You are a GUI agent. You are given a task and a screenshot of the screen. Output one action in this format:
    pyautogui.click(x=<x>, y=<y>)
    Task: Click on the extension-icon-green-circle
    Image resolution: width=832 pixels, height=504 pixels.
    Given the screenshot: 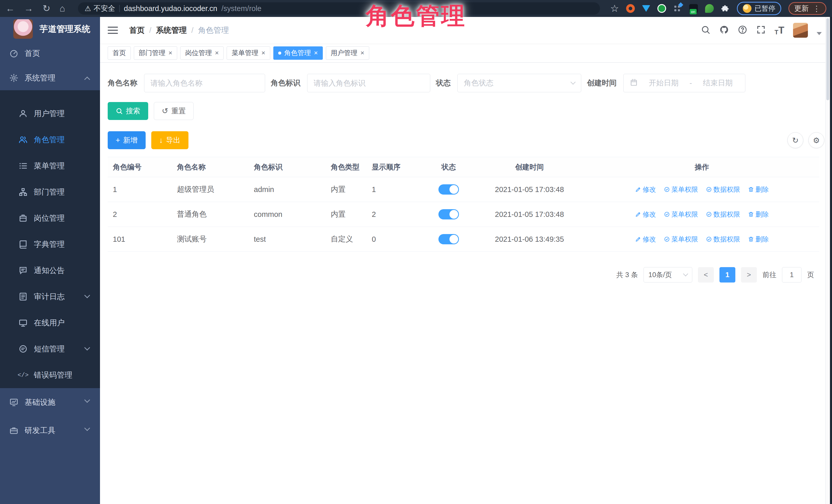 What is the action you would take?
    pyautogui.click(x=662, y=8)
    